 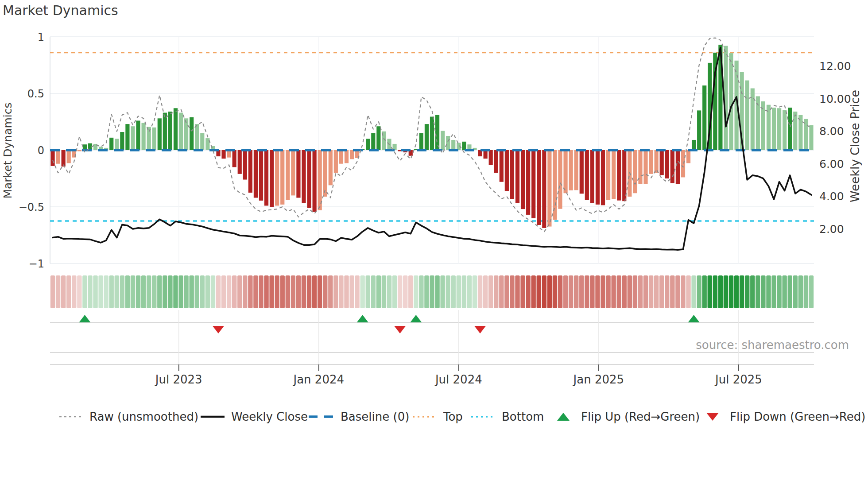 What do you see at coordinates (713, 417) in the screenshot?
I see `legend-swatch-triangle-down-icon` at bounding box center [713, 417].